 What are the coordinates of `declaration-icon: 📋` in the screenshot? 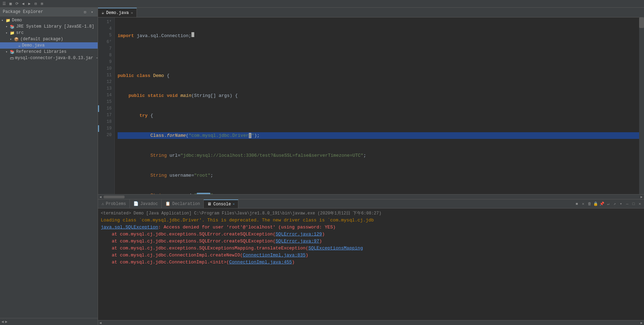 It's located at (168, 204).